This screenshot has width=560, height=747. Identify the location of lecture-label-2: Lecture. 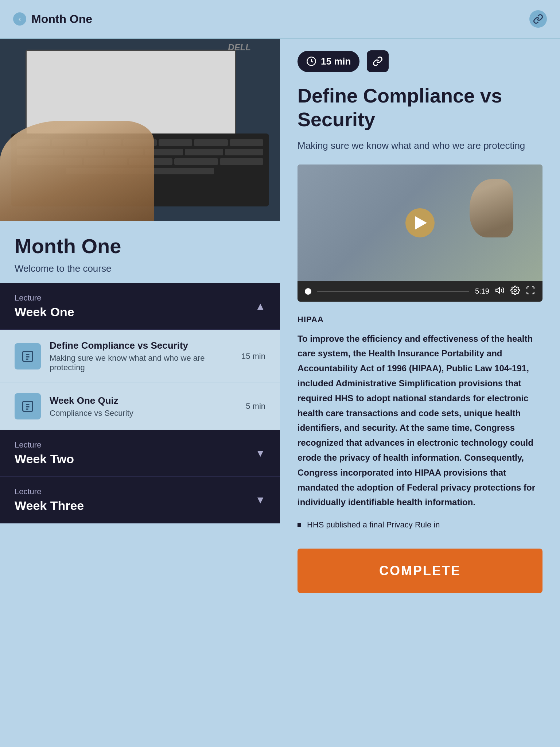
(44, 445).